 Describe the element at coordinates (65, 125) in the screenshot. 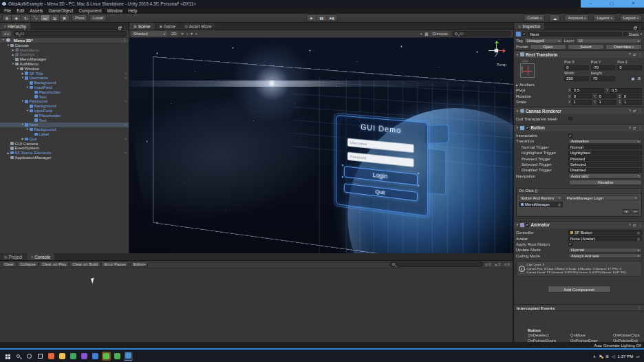

I see `hierarchy-item-next: ▼Next>` at that location.